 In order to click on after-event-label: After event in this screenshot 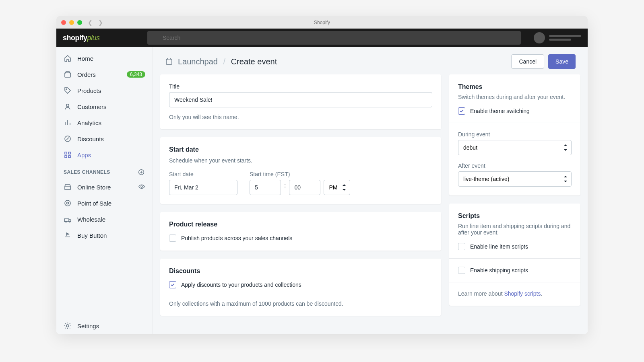, I will do `click(515, 166)`.